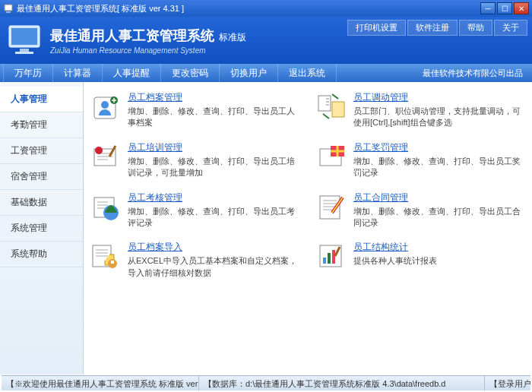 This screenshot has height=392, width=532. What do you see at coordinates (26, 40) in the screenshot?
I see `monitor-icon` at bounding box center [26, 40].